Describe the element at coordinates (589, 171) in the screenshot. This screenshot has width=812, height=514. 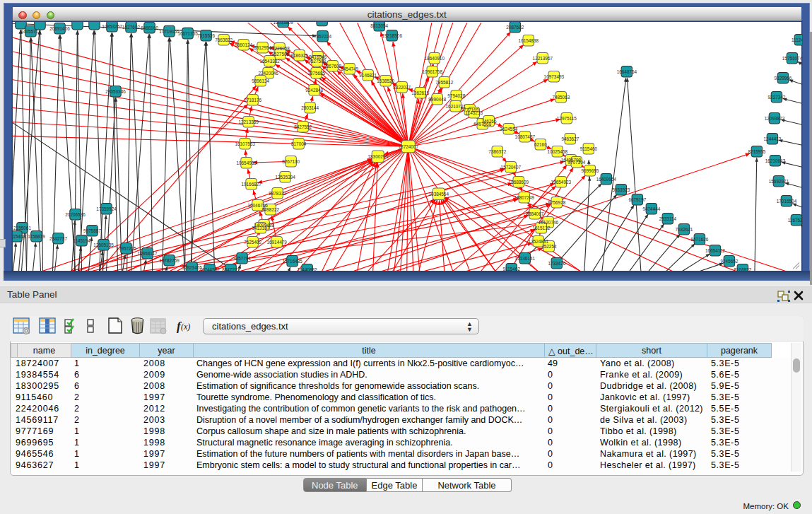
I see `svg-text: 9699695` at that location.